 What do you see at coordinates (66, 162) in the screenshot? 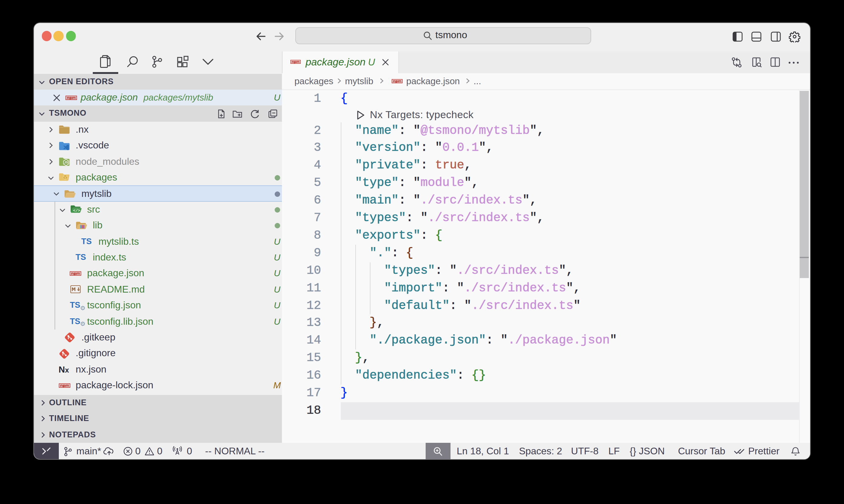
I see `svg-text: JS` at bounding box center [66, 162].